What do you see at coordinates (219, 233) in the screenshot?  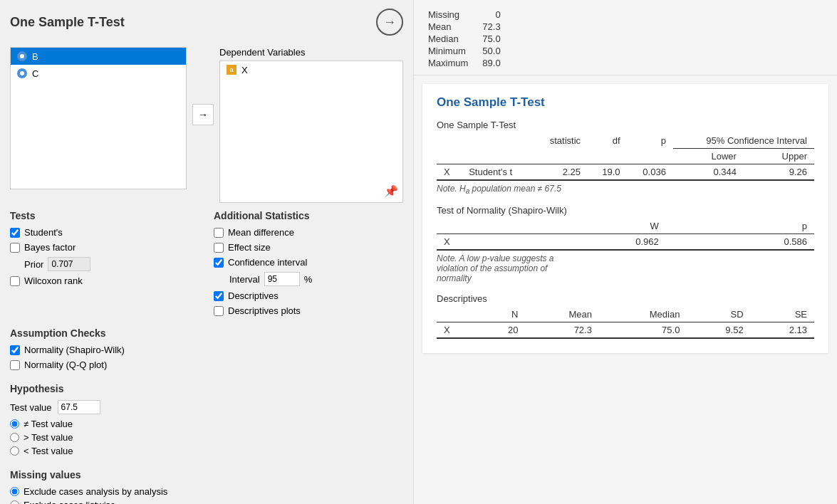 I see `stat-mean-diff-checkbox` at bounding box center [219, 233].